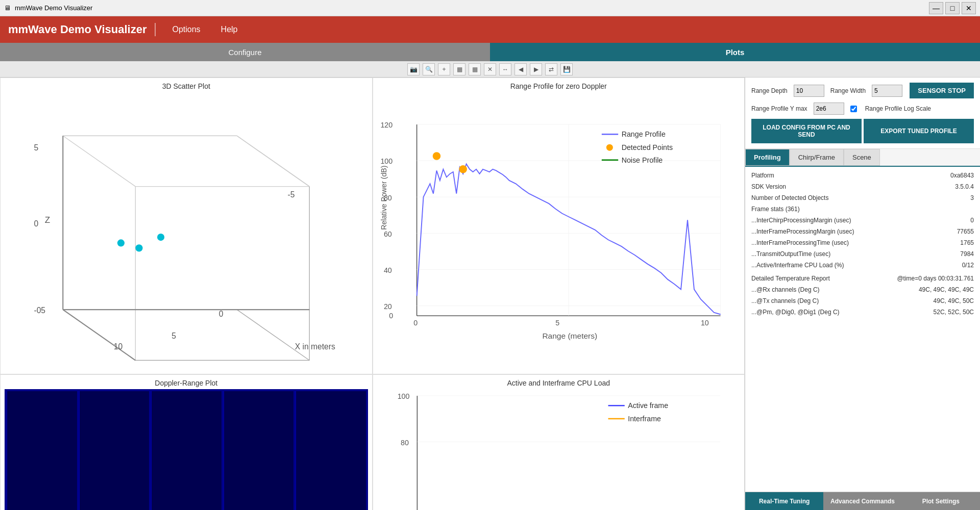 The height and width of the screenshot is (510, 980). Describe the element at coordinates (791, 278) in the screenshot. I see `temp-report-label: Detailed Temperature Report` at that location.